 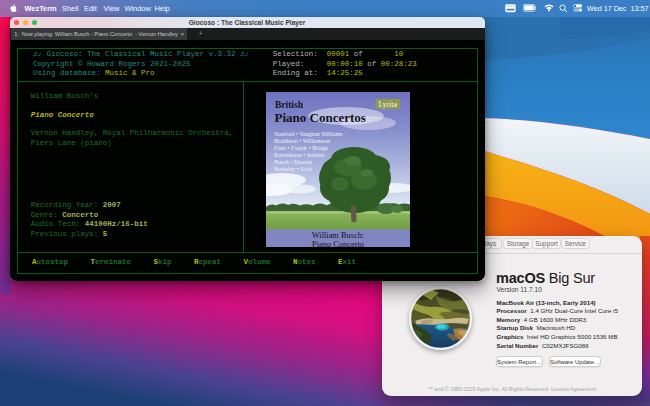 What do you see at coordinates (290, 104) in the screenshot?
I see `svg-text: British` at bounding box center [290, 104].